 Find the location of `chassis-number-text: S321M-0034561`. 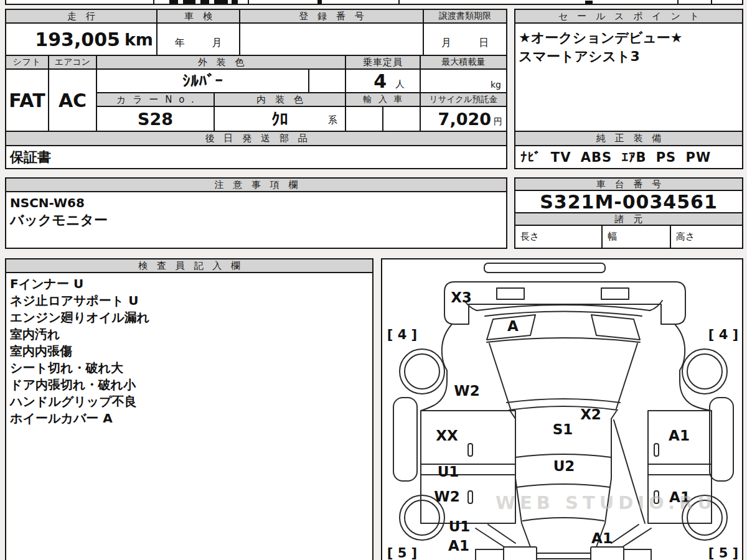

chassis-number-text: S321M-0034561 is located at coordinates (629, 202).